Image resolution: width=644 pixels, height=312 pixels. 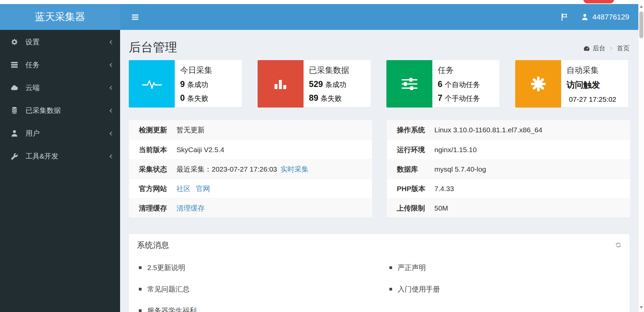 I want to click on info-box-line: 0条失败, so click(x=196, y=98).